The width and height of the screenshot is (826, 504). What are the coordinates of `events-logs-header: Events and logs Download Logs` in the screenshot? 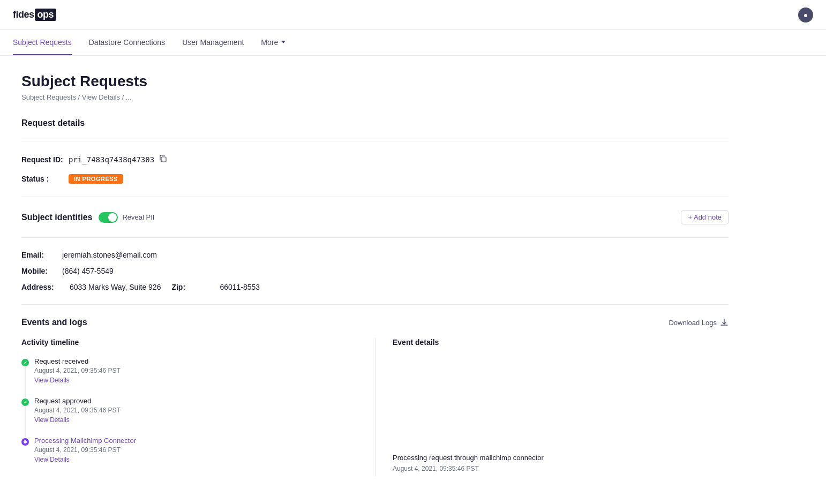 It's located at (375, 322).